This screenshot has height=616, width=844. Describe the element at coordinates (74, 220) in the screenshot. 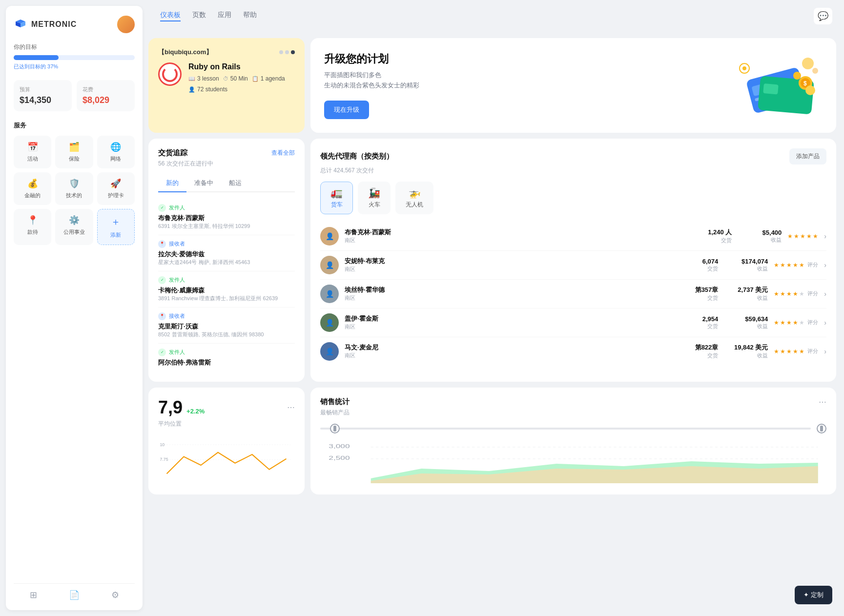

I see `utility-icon: ⚙️` at that location.